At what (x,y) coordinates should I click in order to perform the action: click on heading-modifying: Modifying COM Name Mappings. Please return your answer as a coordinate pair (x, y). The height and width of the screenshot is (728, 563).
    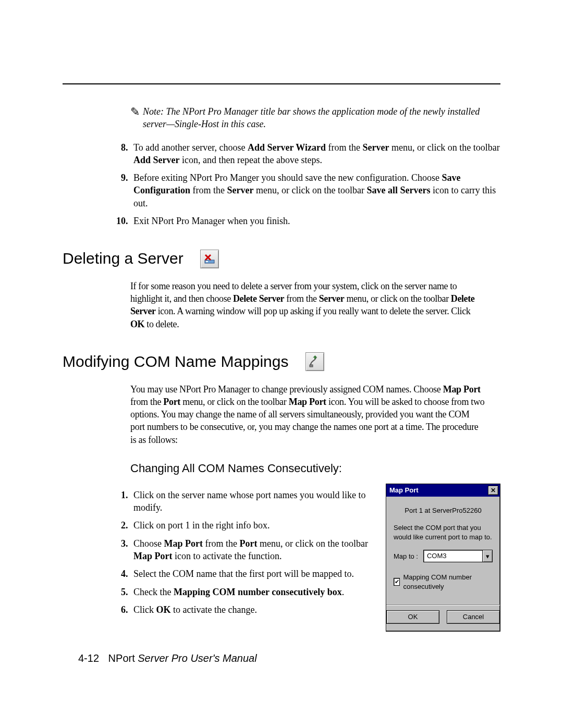
    Looking at the image, I should click on (176, 362).